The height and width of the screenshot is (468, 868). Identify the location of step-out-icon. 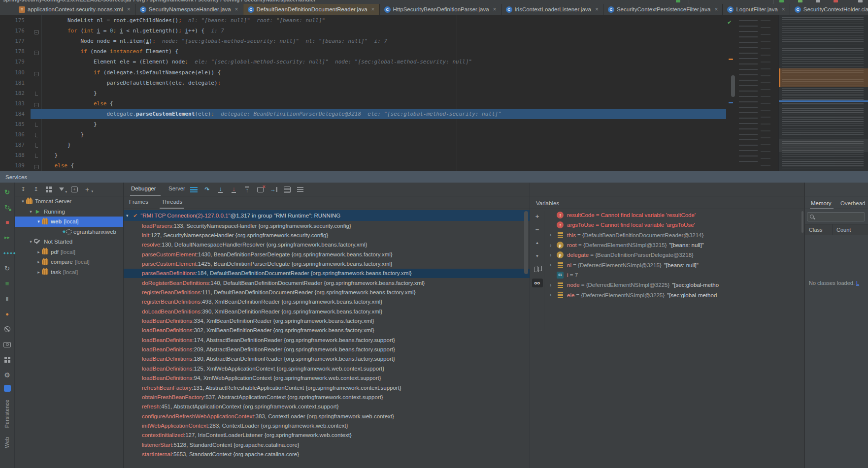
(247, 190).